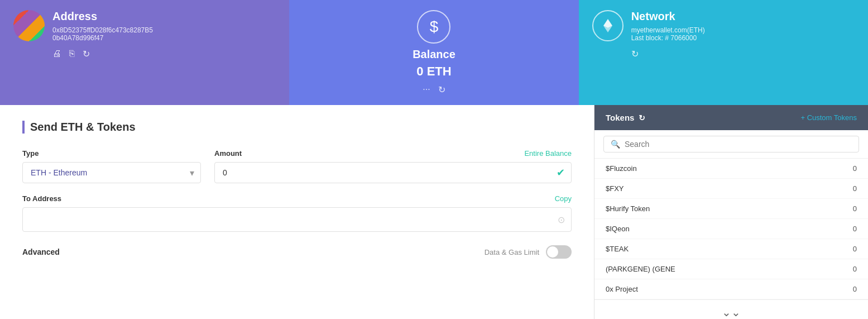 Image resolution: width=868 pixels, height=319 pixels. What do you see at coordinates (562, 220) in the screenshot?
I see `address-qr-icon: ⊙` at bounding box center [562, 220].